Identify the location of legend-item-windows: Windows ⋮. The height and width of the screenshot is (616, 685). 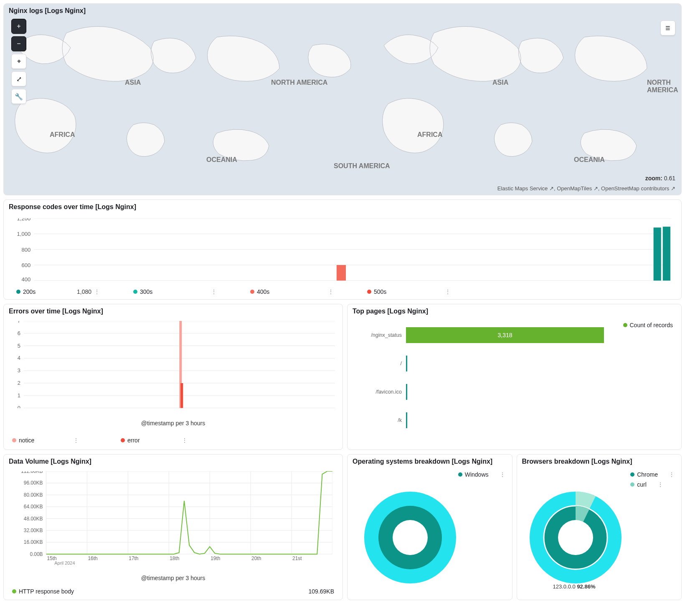
(482, 475).